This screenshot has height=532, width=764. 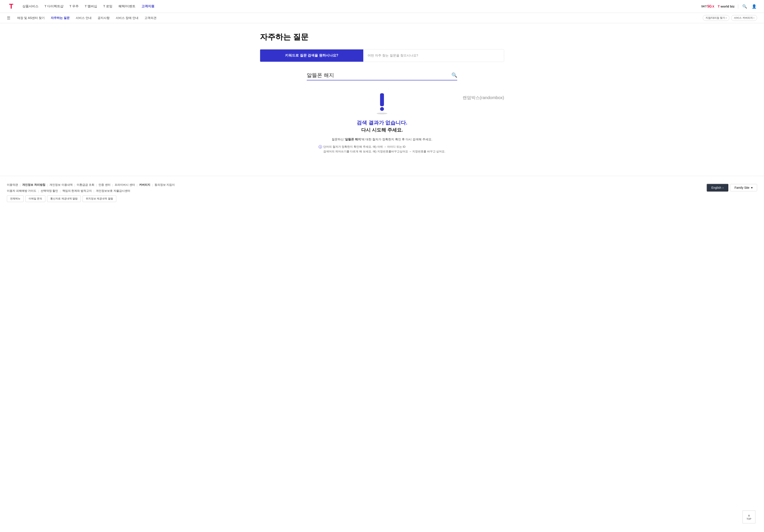 I want to click on tip-2-text: 검색어의 띄어쓰기를 다르게 해 보세요. 예) 지정번호를바꾸고싶어요 → 지…, so click(x=385, y=152).